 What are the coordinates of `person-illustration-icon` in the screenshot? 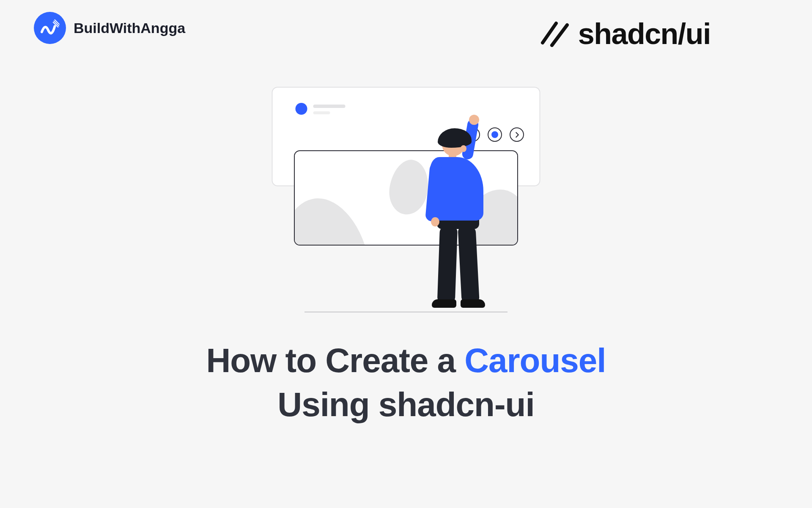 It's located at (467, 213).